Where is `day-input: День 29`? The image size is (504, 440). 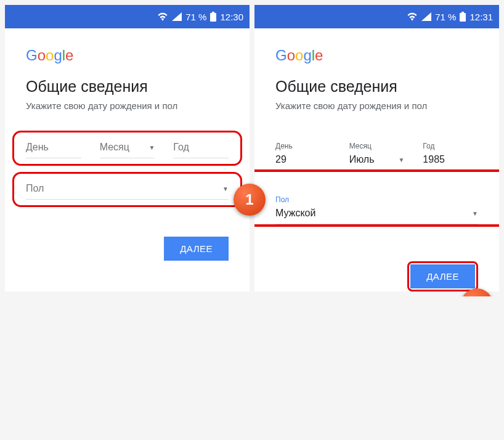
day-input: День 29 is located at coordinates (303, 157).